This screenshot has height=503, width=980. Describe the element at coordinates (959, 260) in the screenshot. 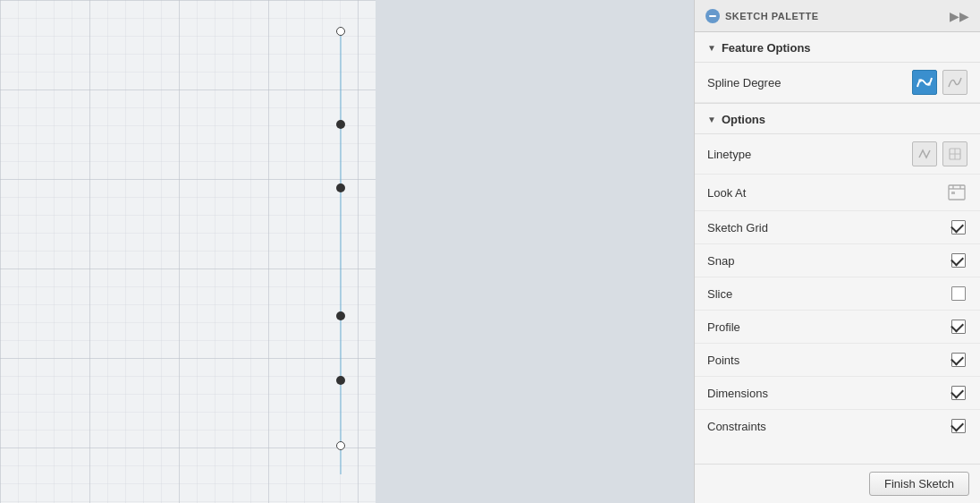

I see `snap-controls` at that location.